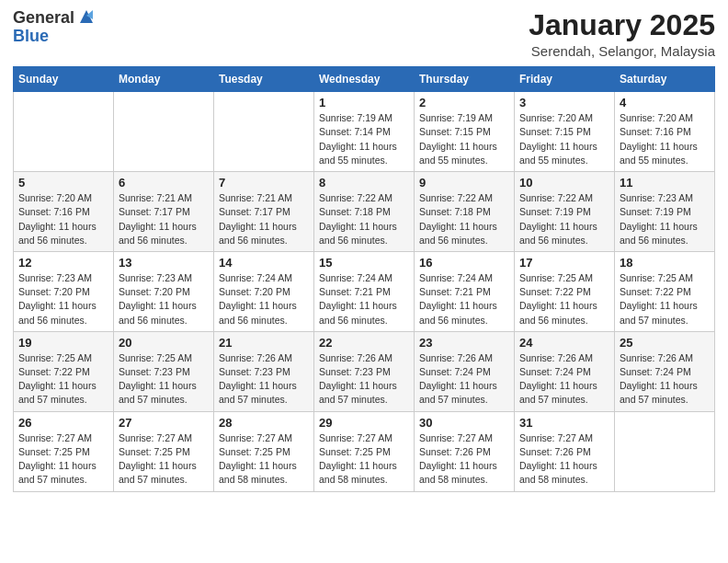 This screenshot has width=728, height=563. Describe the element at coordinates (364, 451) in the screenshot. I see `calendar-week-row: 26Sunrise: 7:27 AMSunset: 7:25 PMDayligh…` at that location.